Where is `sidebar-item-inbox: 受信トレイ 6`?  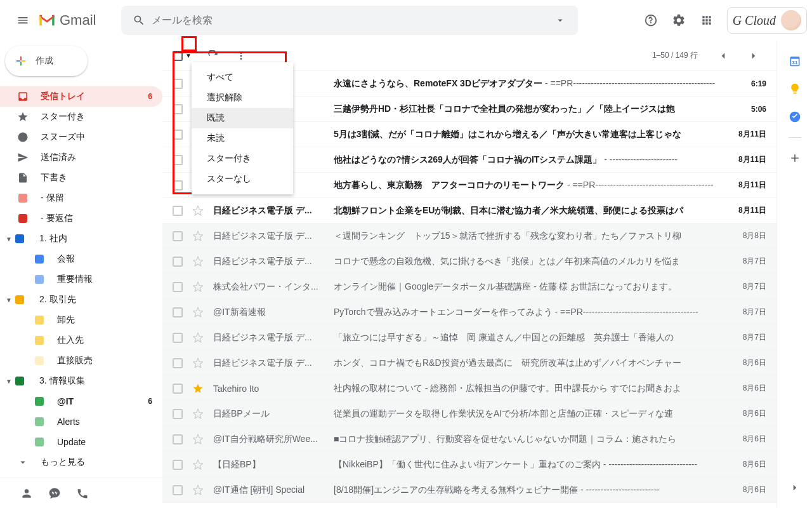 sidebar-item-inbox: 受信トレイ 6 is located at coordinates (81, 97).